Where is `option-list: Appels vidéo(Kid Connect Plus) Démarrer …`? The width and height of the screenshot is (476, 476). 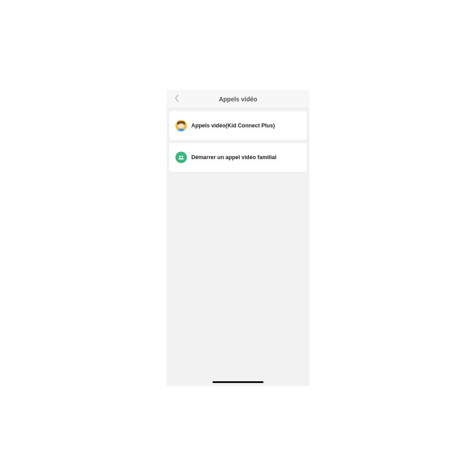 option-list: Appels vidéo(Kid Connect Plus) Démarrer … is located at coordinates (238, 143).